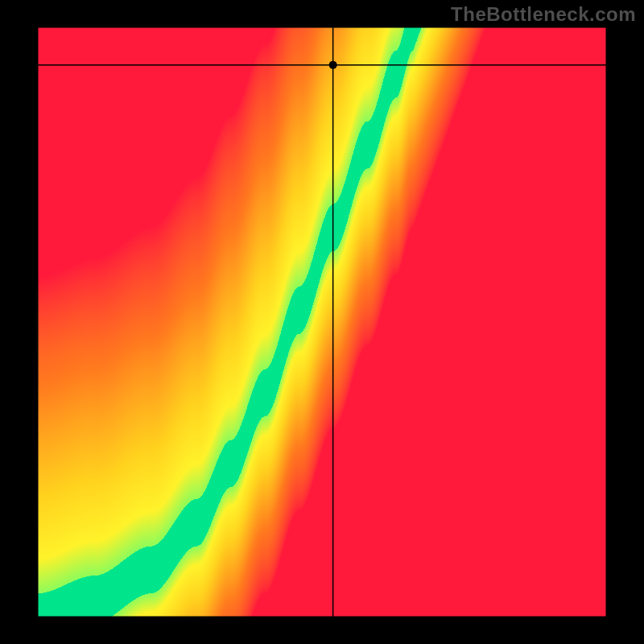 This screenshot has height=644, width=644. I want to click on watermark-text: TheBottleneck.com, so click(543, 14).